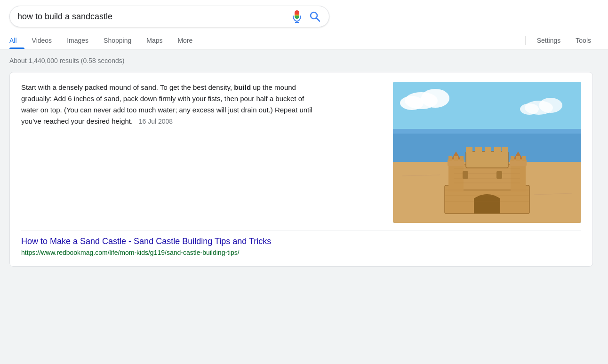 The height and width of the screenshot is (364, 608). Describe the element at coordinates (304, 61) in the screenshot. I see `results-count: About 1,440,000 results (0.58 seconds)` at that location.